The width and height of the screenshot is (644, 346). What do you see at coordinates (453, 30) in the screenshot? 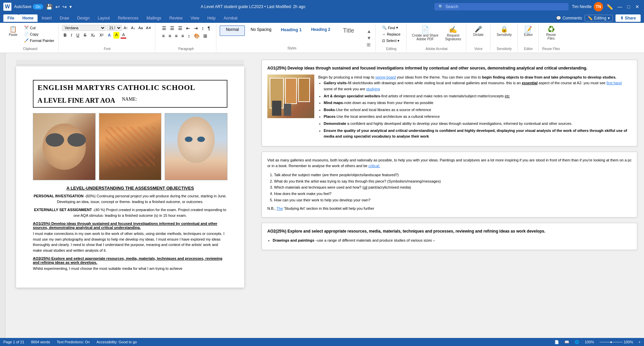
I see `signature-icon: ✍` at bounding box center [453, 30].